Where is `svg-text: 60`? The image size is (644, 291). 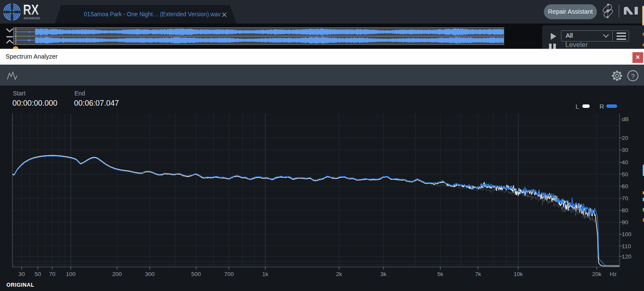
svg-text: 60 is located at coordinates (625, 187).